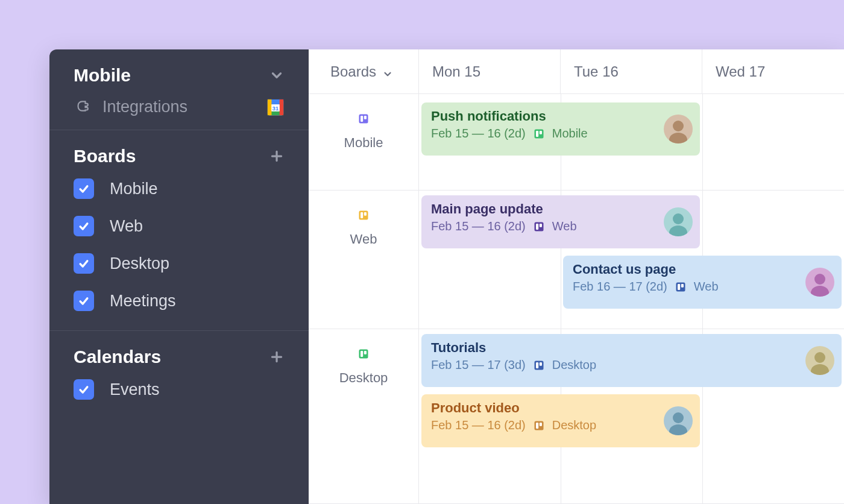 This screenshot has height=504, width=844. I want to click on lane-label: Web, so click(364, 260).